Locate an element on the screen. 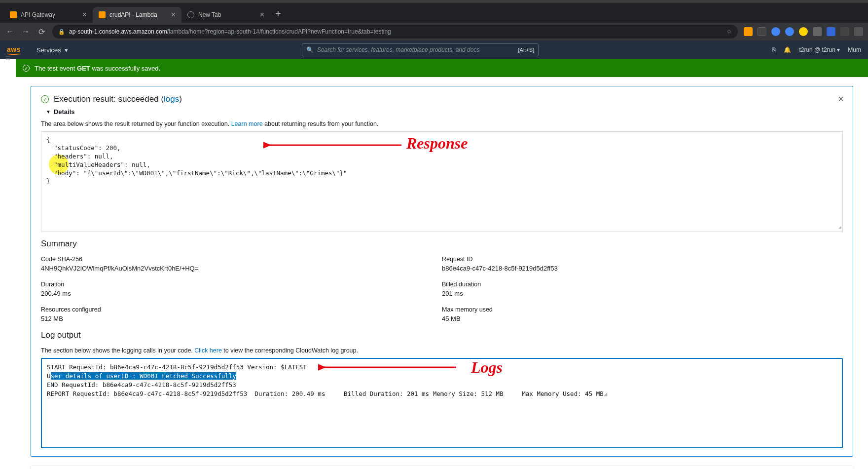 Image resolution: width=868 pixels, height=469 pixels. lock-icon: 🔒 is located at coordinates (62, 32).